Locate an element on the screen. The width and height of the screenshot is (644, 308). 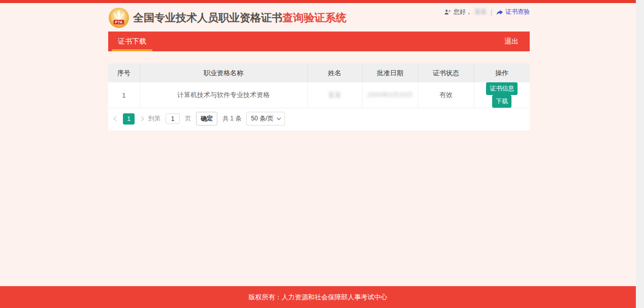
user-icon is located at coordinates (447, 12).